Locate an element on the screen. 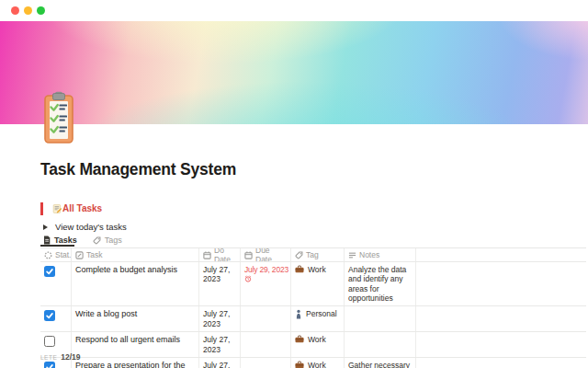 This screenshot has width=588, height=368. clipboard-icon is located at coordinates (59, 118).